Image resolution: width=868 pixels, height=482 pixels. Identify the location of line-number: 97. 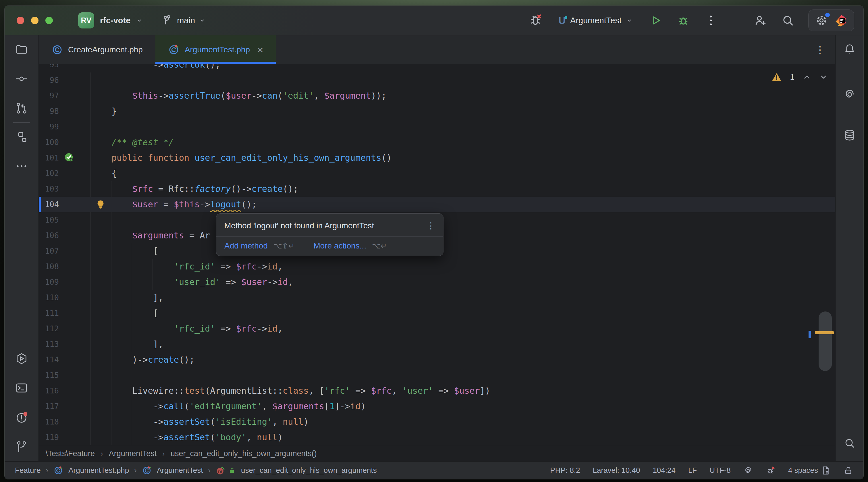
(49, 96).